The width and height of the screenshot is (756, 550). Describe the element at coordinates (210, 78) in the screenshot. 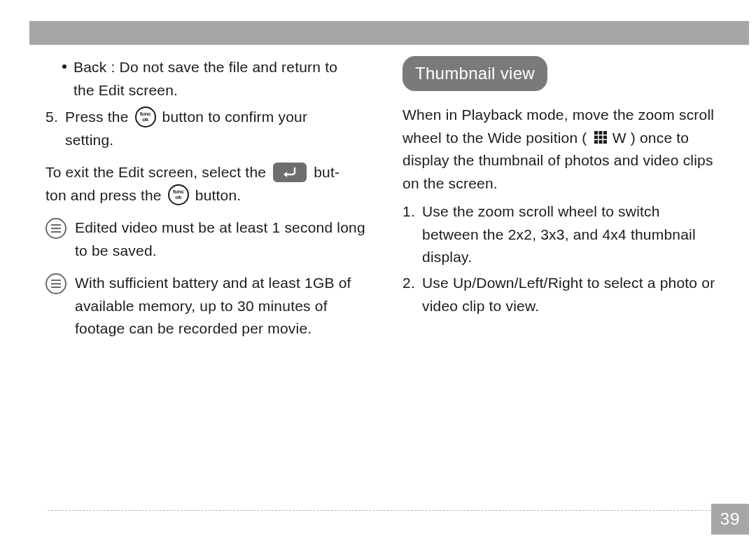

I see `bullet-back: Back : Do not save the file and return t…` at that location.